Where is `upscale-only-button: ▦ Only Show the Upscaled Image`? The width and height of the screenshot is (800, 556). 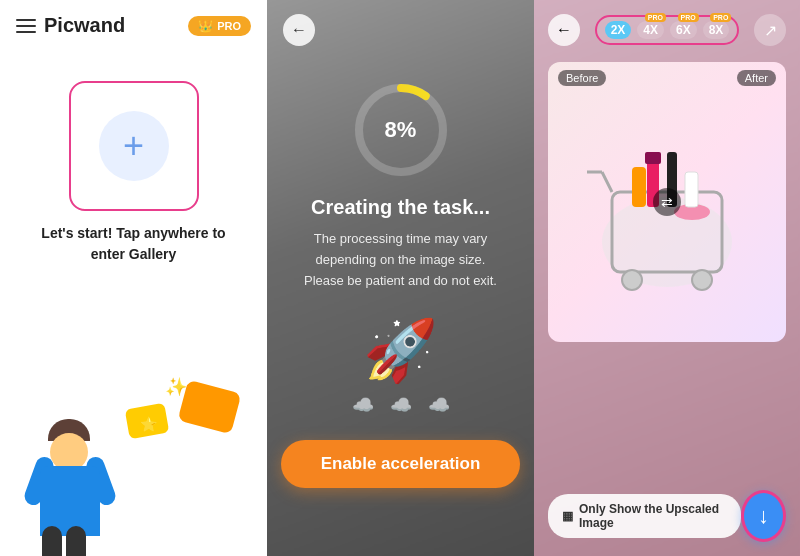
upscale-only-button: ▦ Only Show the Upscaled Image is located at coordinates (644, 516).